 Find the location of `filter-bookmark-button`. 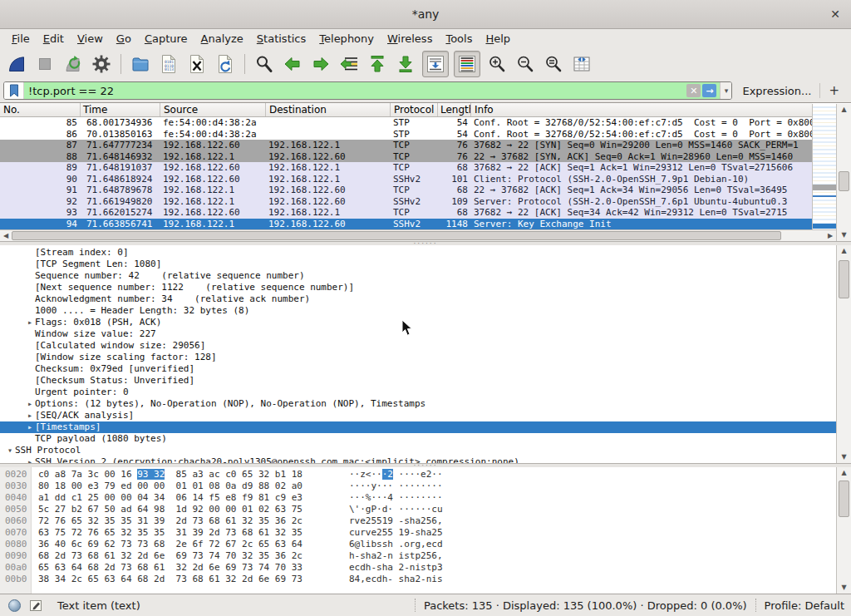

filter-bookmark-button is located at coordinates (14, 91).